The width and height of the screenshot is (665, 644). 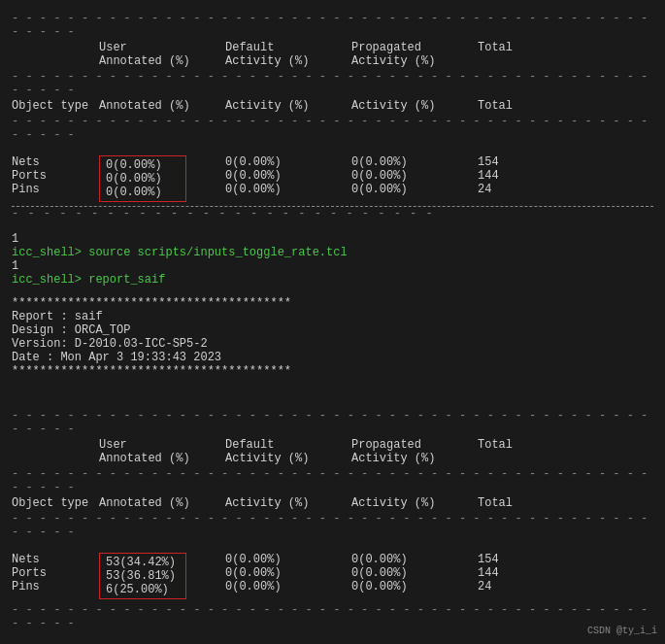 I want to click on table2-header: UserAnnotated (%) DefaultActivity (%) Pr…, so click(x=332, y=452).